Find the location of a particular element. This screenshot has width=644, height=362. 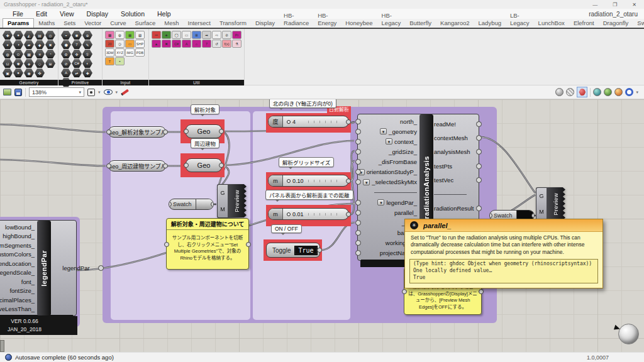

param-icon: XYZ is located at coordinates (119, 53).